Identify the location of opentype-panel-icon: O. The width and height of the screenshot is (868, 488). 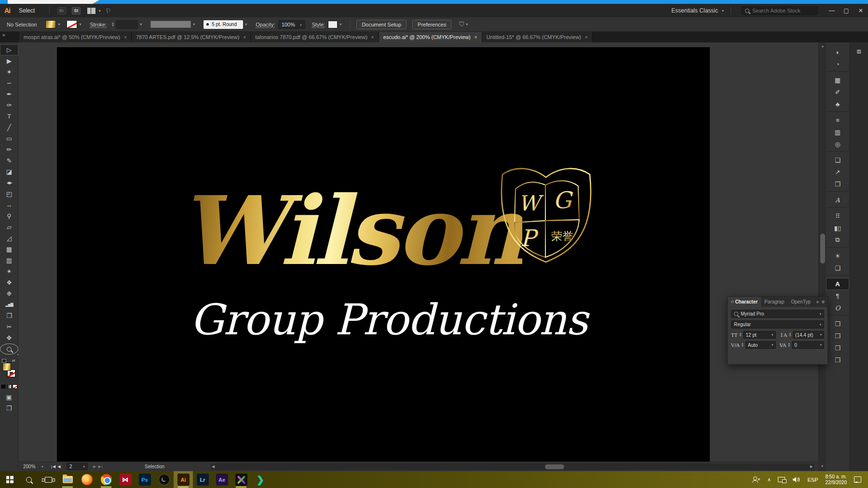
(838, 309).